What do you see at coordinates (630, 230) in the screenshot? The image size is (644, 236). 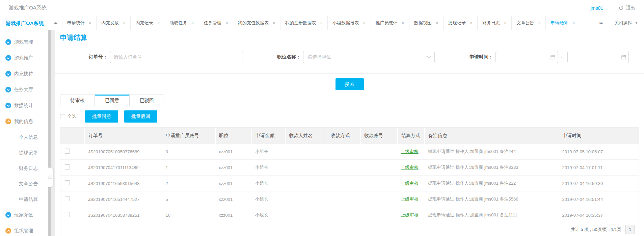 I see `page-number-button: 1` at bounding box center [630, 230].